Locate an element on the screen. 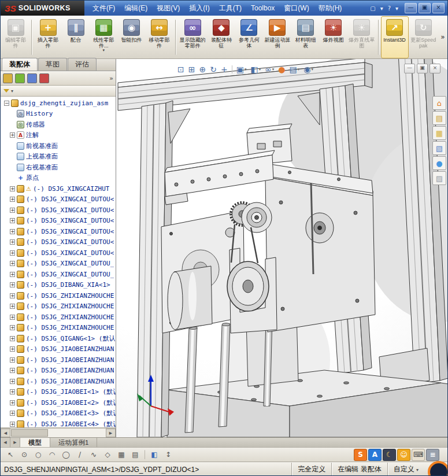 Image resolution: width=448 pixels, height=476 pixels. circle-snap-icon: ○ is located at coordinates (38, 455).